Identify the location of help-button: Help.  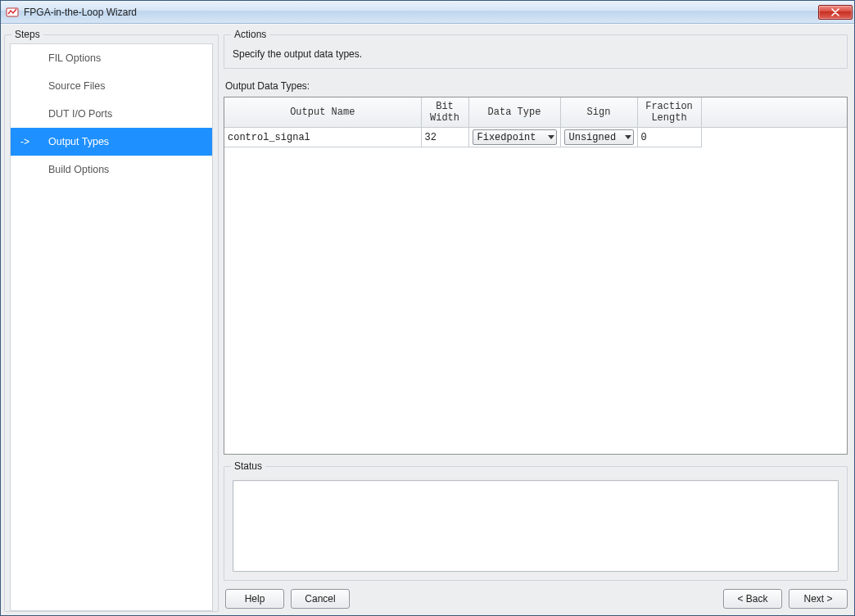
(255, 599).